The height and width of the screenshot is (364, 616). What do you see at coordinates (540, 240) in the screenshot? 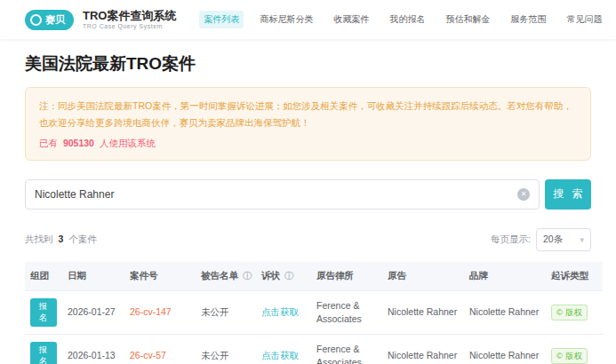
I see `page-size-control: 每页显示: 20条 ▾` at bounding box center [540, 240].